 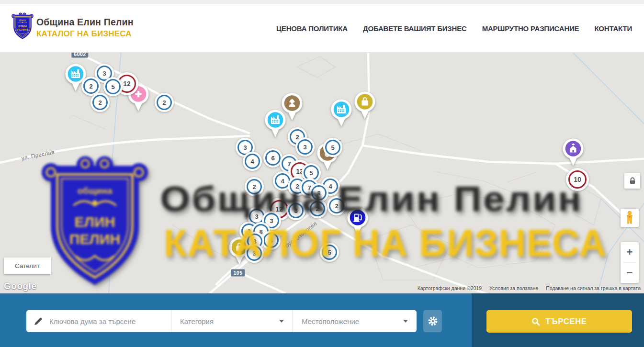 I want to click on pegman-icon, so click(x=630, y=218).